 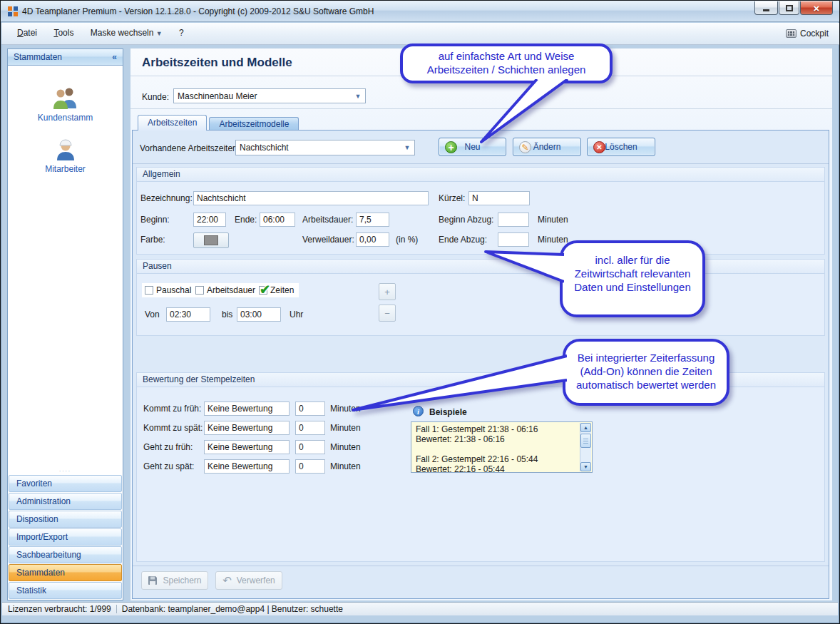 What do you see at coordinates (66, 573) in the screenshot?
I see `sidebar-item-stammdaten: Stammdaten` at bounding box center [66, 573].